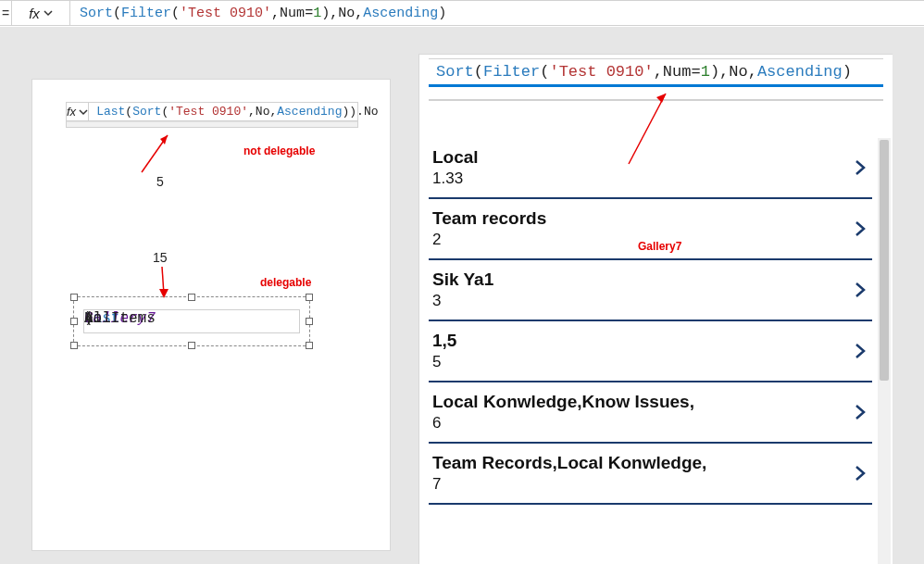  What do you see at coordinates (884, 351) in the screenshot?
I see `vertical-scrollbar` at bounding box center [884, 351].